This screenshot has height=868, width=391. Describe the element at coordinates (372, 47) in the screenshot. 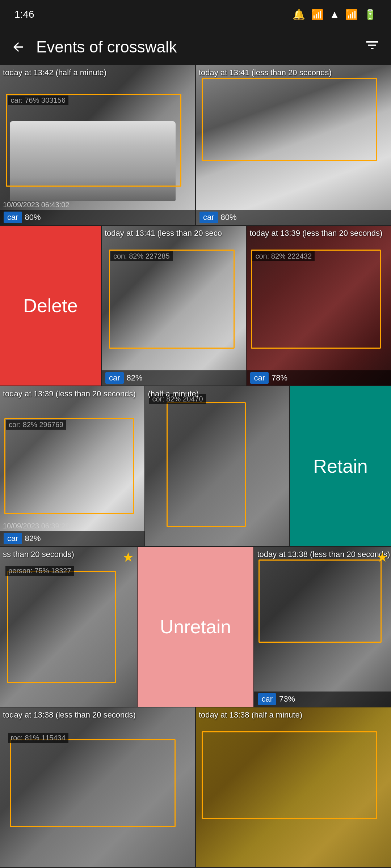

I see `filter-button` at that location.